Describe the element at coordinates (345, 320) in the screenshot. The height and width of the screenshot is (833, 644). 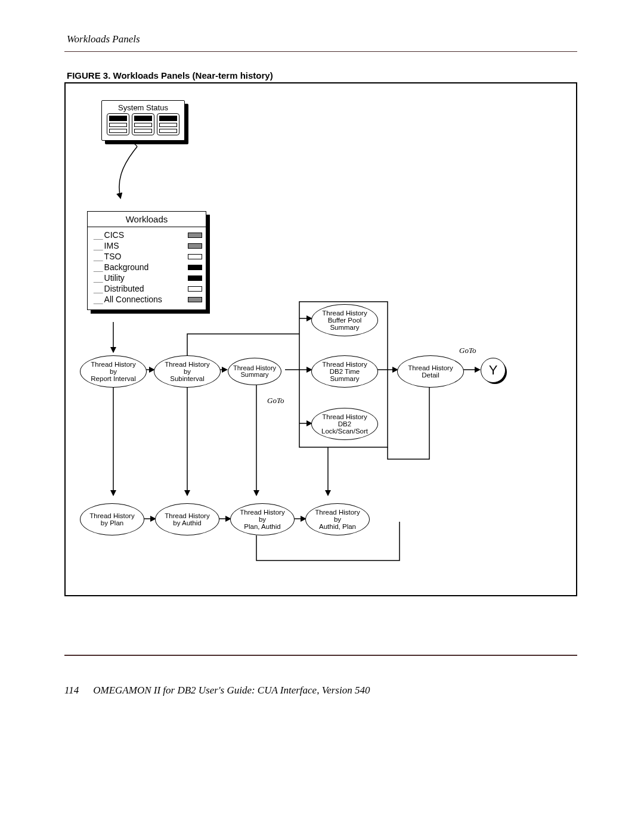
I see `node-th-buffer-pool: Thread History Buffer Pool Summary` at that location.